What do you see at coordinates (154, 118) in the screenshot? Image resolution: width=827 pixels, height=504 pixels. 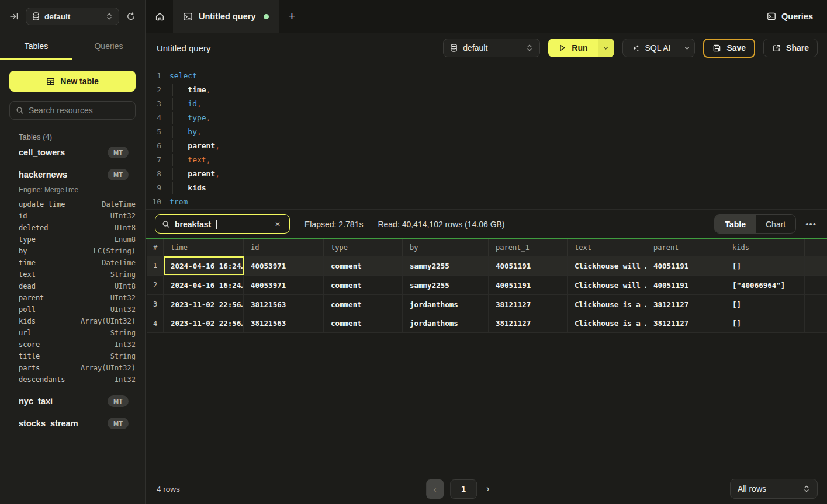 I see `line-number: 4` at bounding box center [154, 118].